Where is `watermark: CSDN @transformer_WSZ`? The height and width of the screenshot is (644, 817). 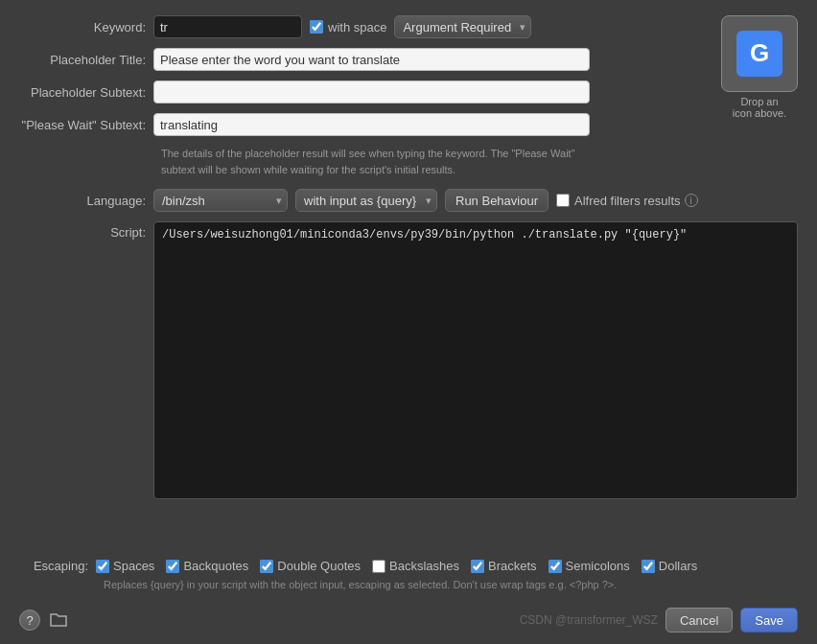
watermark: CSDN @transformer_WSZ is located at coordinates (589, 620).